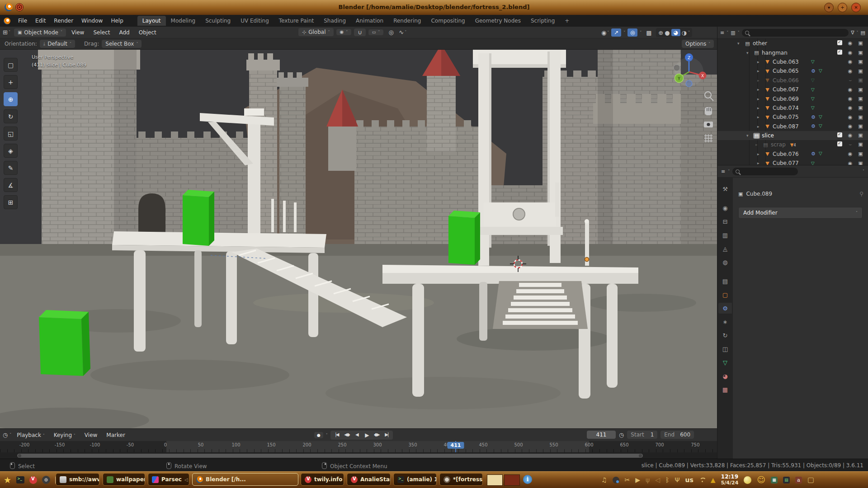  I want to click on workspace-tab-scripting: Scripting, so click(542, 21).